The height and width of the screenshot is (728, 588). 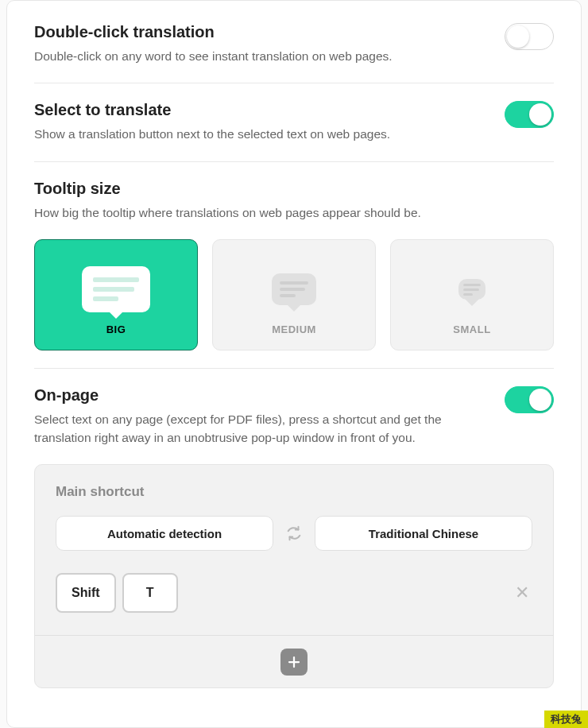 I want to click on target-language-button: Traditional Chinese, so click(x=424, y=533).